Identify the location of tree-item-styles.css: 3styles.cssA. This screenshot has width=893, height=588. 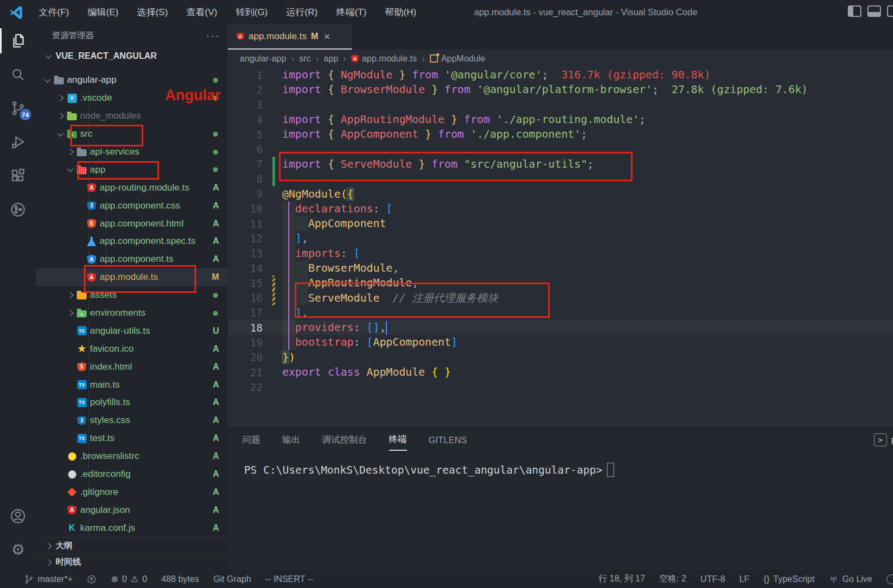
(132, 420).